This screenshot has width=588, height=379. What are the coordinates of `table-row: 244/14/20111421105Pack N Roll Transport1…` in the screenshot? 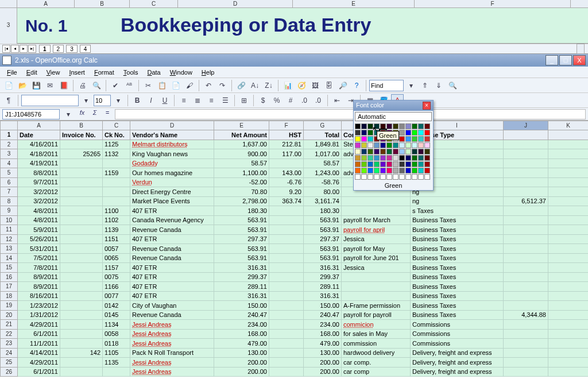 It's located at (295, 353).